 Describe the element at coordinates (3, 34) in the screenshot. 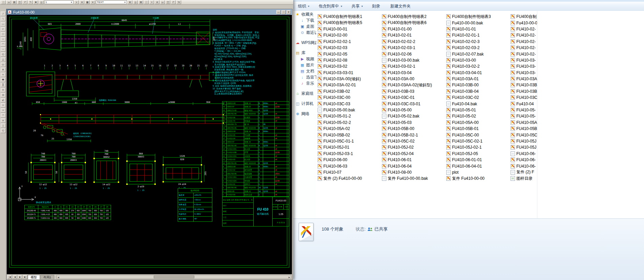

I see `draw-tool-icon: □` at that location.